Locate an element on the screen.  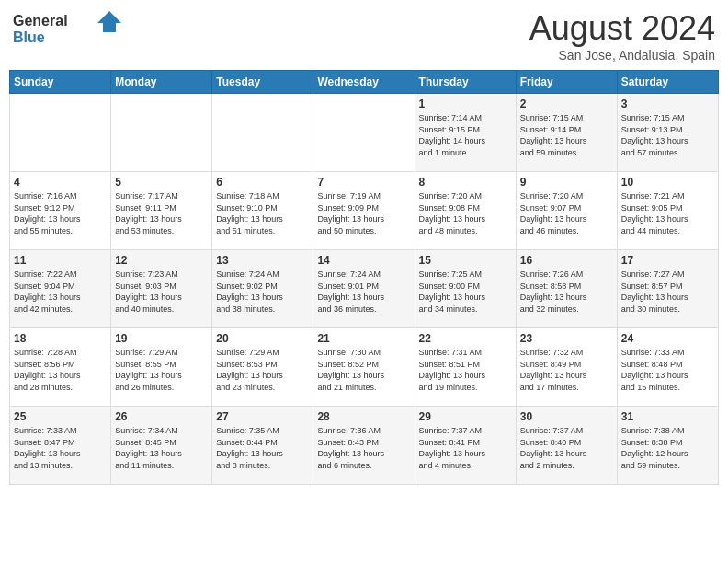
day-number: 2 is located at coordinates (566, 104).